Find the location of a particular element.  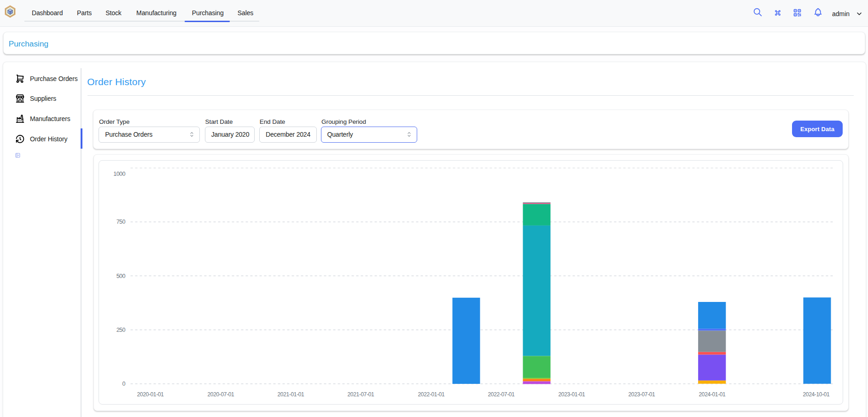

svg-text: 2020-01-01 is located at coordinates (151, 394).